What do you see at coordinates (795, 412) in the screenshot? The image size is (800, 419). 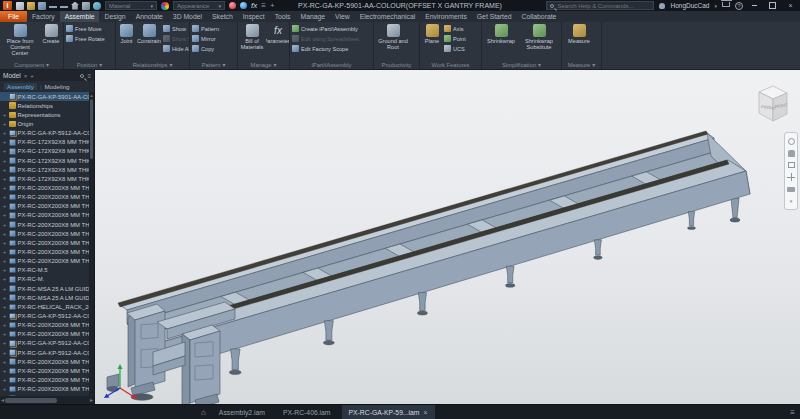 I see `statusbar-menu-icon: ≡` at bounding box center [795, 412].